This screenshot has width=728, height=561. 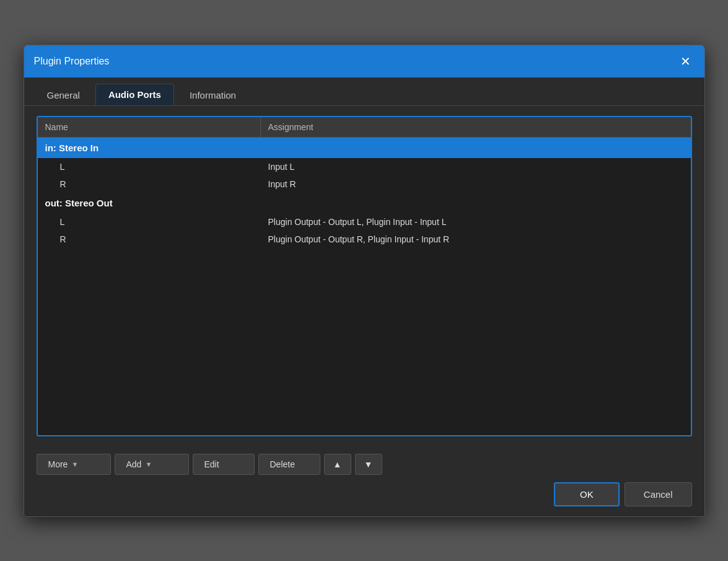 What do you see at coordinates (364, 464) in the screenshot?
I see `footer-buttons: More ▼ Add ▼ Edit Delete ▲ ▼` at bounding box center [364, 464].